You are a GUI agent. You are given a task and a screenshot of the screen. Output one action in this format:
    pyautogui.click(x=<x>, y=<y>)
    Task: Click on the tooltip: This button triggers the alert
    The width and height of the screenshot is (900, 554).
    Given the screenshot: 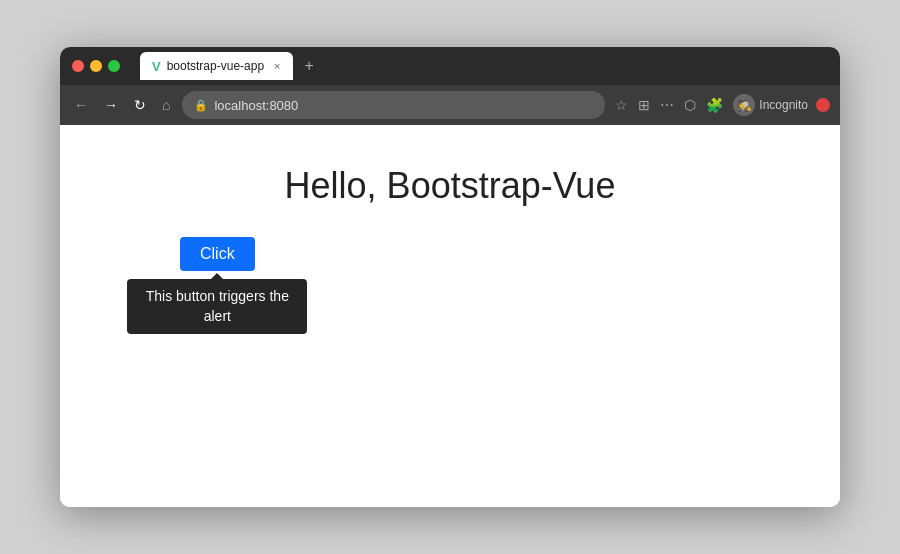 What is the action you would take?
    pyautogui.click(x=217, y=306)
    